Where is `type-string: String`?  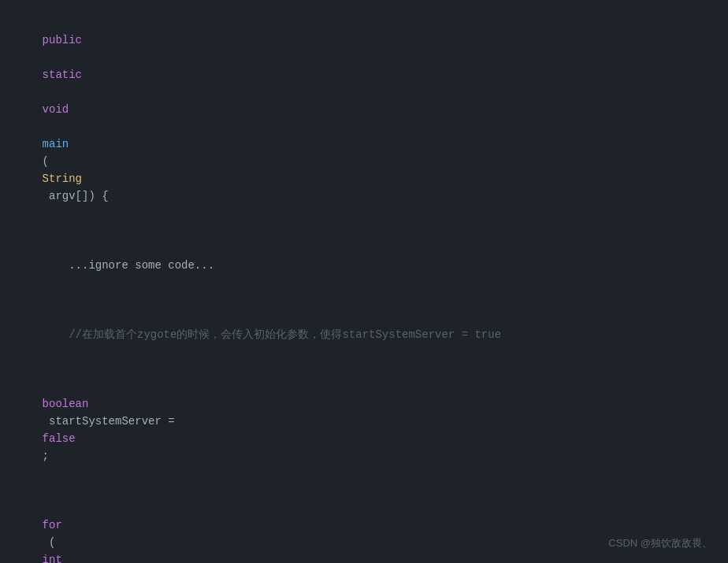 type-string: String is located at coordinates (62, 179).